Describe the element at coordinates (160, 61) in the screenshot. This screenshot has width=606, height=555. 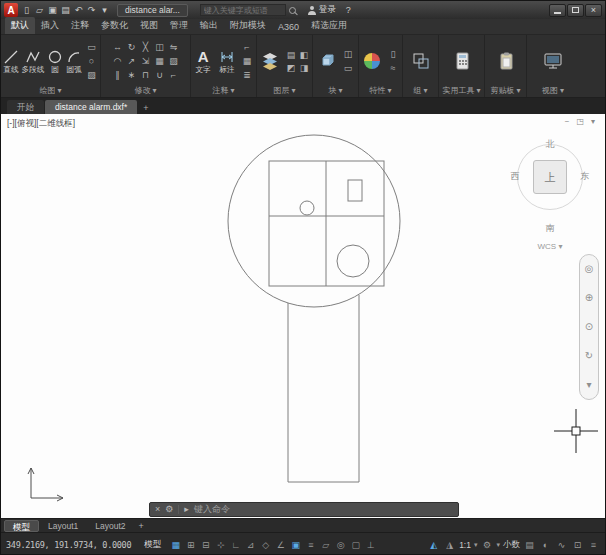
I see `array-tool-icon: ▦` at that location.